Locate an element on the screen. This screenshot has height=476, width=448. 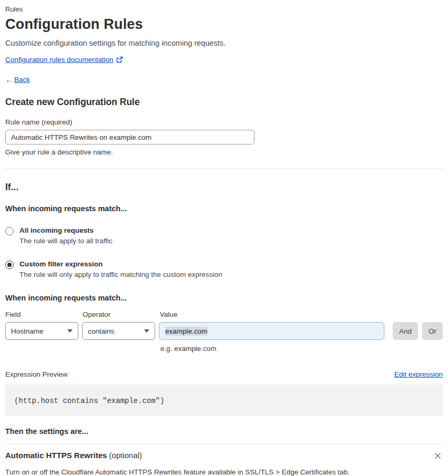
operator-select-value: contains is located at coordinates (101, 331).